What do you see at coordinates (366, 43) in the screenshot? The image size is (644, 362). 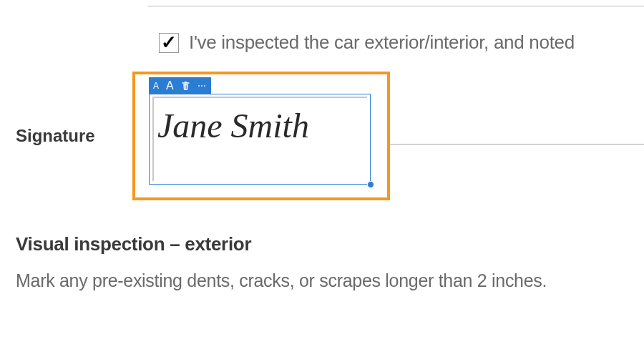 I see `inspection-checkbox-row: ✓ I've inspected the car exterior/interi…` at bounding box center [366, 43].